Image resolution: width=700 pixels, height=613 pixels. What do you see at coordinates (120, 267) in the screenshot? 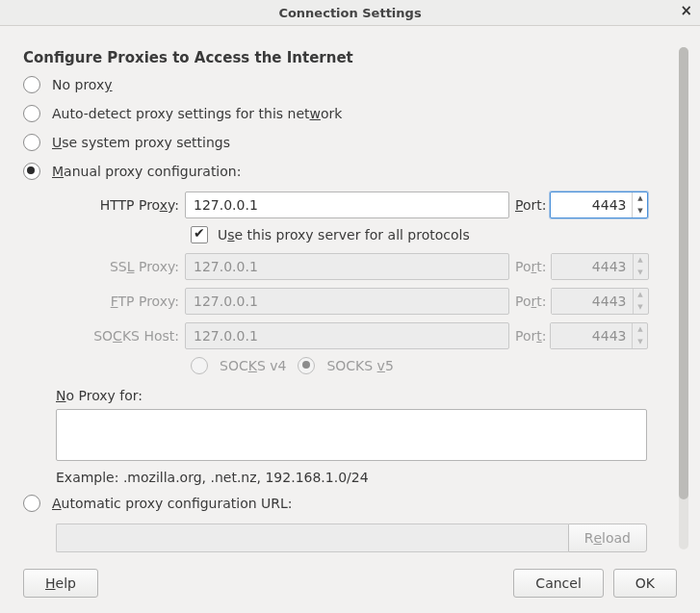
I see `ssl-proxy-label: SSL Proxy:` at bounding box center [120, 267].